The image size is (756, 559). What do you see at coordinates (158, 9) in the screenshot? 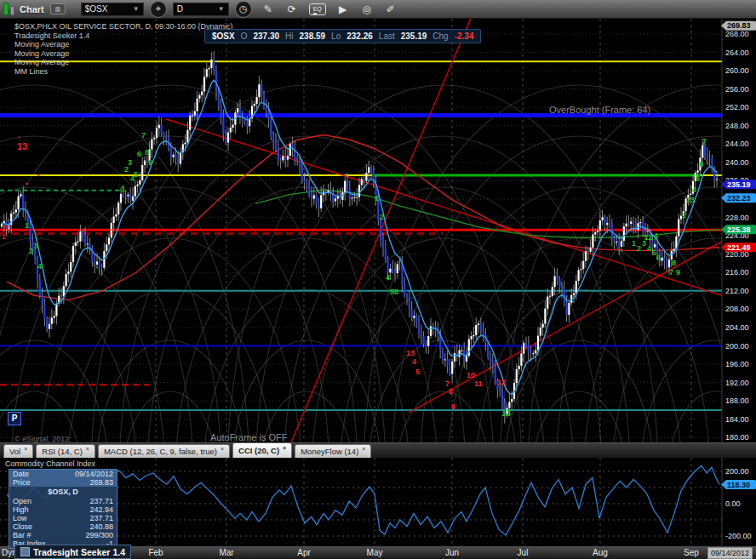
I see `symbol-lookup-button: ⌖` at bounding box center [158, 9].